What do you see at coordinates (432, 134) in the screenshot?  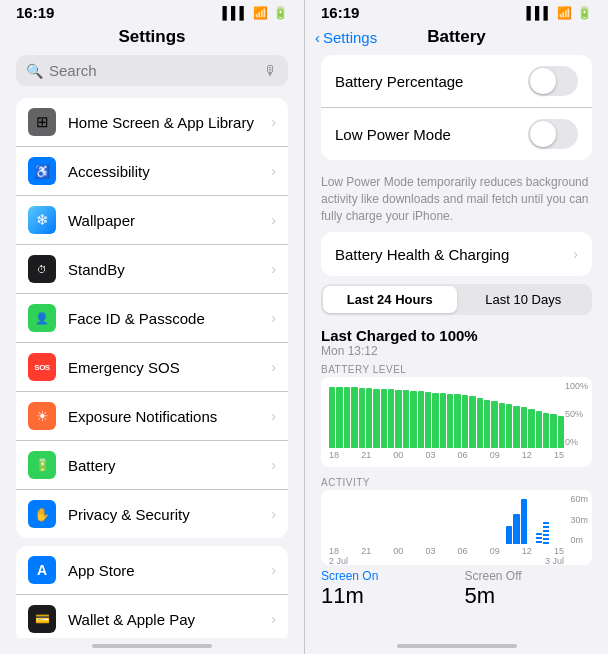 I see `low-power-mode-label: Low Power Mode` at bounding box center [432, 134].